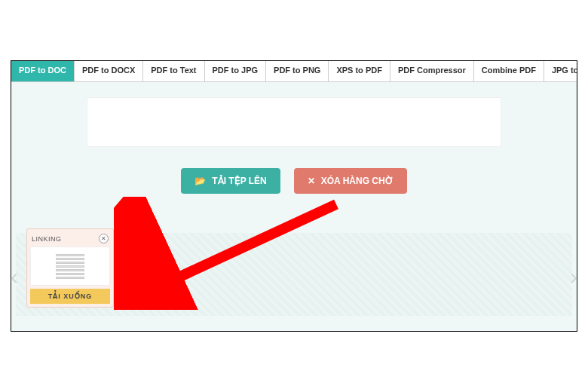 This screenshot has height=392, width=588. What do you see at coordinates (351, 181) in the screenshot?
I see `clear-queue-button: ✕ XÓA HÀNG CHỜ` at bounding box center [351, 181].